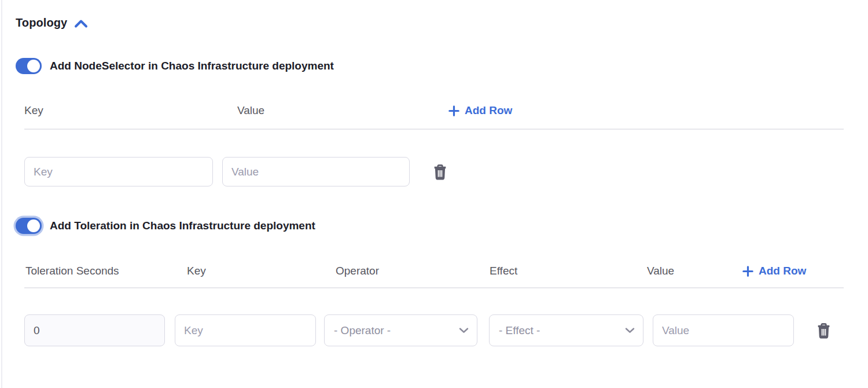 The height and width of the screenshot is (388, 868). What do you see at coordinates (269, 111) in the screenshot?
I see `node-selector-table-header: Key Value Add Row` at bounding box center [269, 111].